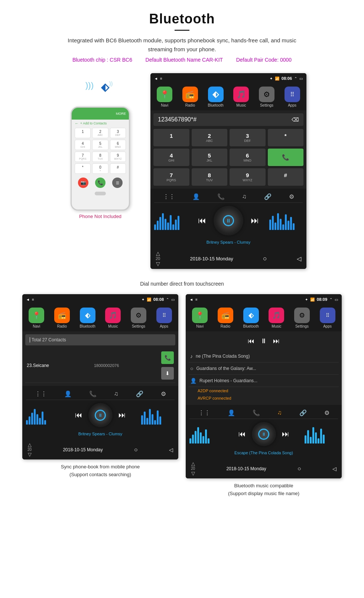 The height and width of the screenshot is (598, 364). I want to click on nav-navi: 📍 Navi, so click(165, 97).